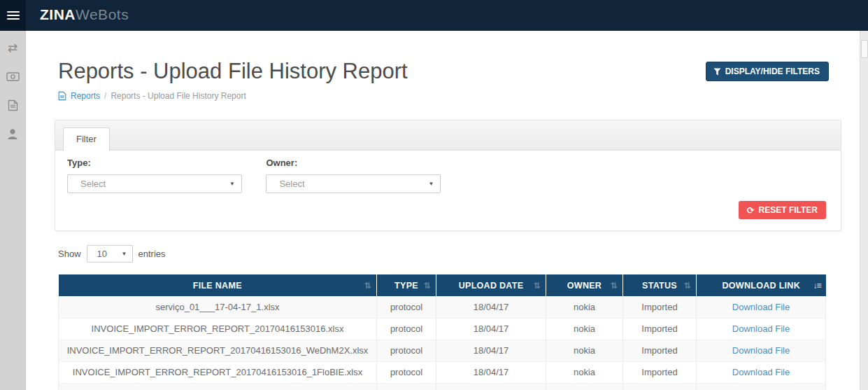 This screenshot has width=868, height=390. I want to click on sidebar-item-users, so click(13, 134).